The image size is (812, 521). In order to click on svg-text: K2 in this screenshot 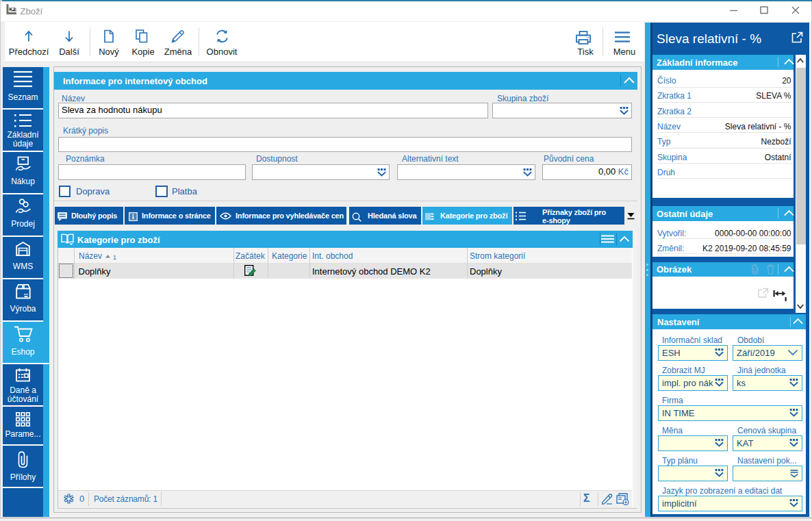, I will do `click(12, 10)`.